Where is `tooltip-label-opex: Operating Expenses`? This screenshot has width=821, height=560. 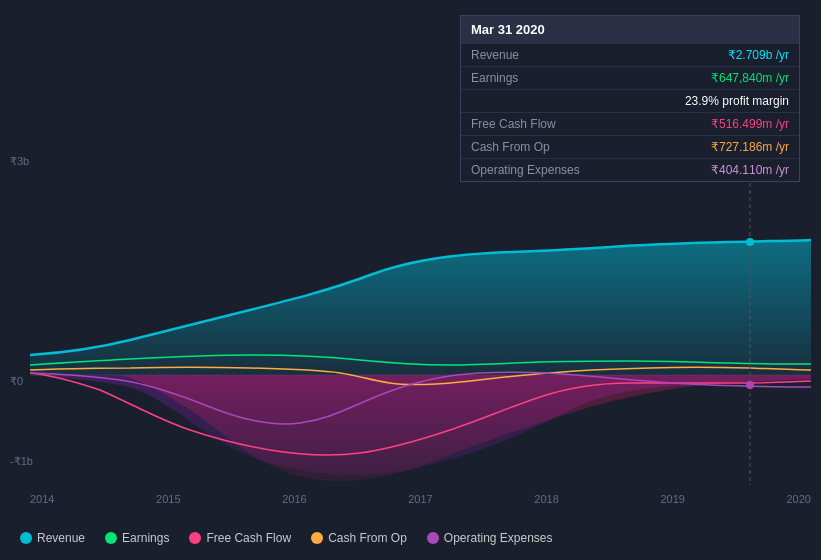
tooltip-label-opex: Operating Expenses is located at coordinates (526, 170).